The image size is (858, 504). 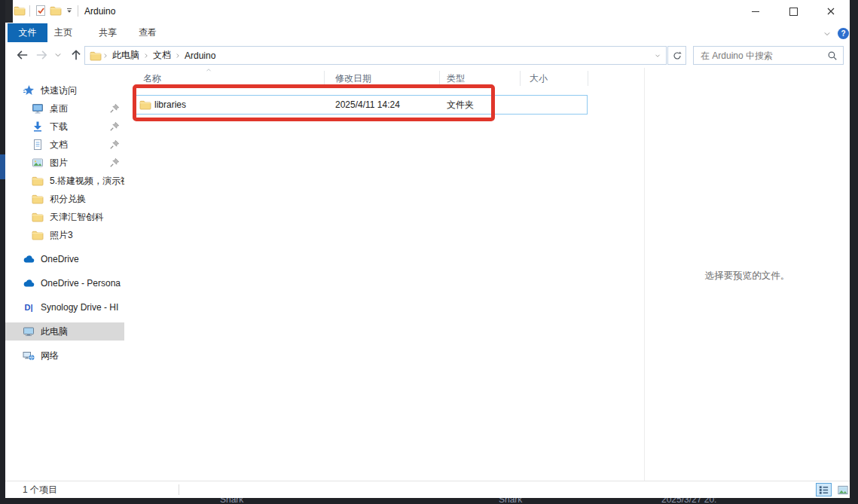 I want to click on sidebar-item-folder: 积分兑换, so click(x=65, y=199).